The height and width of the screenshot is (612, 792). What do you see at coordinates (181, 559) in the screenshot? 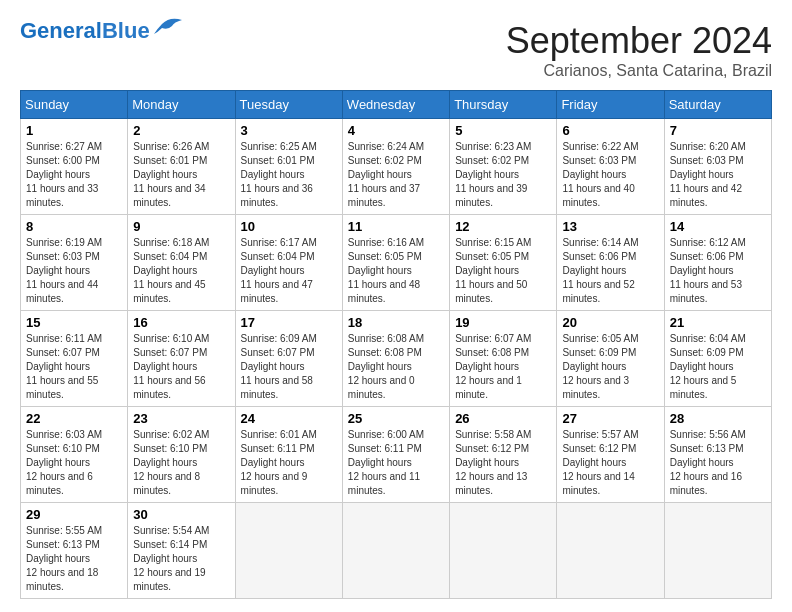
I see `day-info: Sunrise: 5:54 AMSunset: 6:14 PMDaylight …` at bounding box center [181, 559].